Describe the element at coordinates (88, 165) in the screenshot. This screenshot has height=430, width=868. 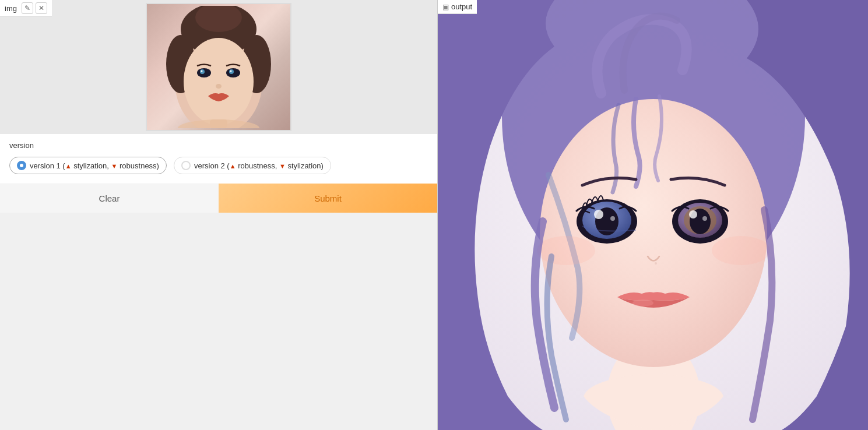
I see `version1-option: version 1 (▲ stylization, ▼ robustness)` at that location.